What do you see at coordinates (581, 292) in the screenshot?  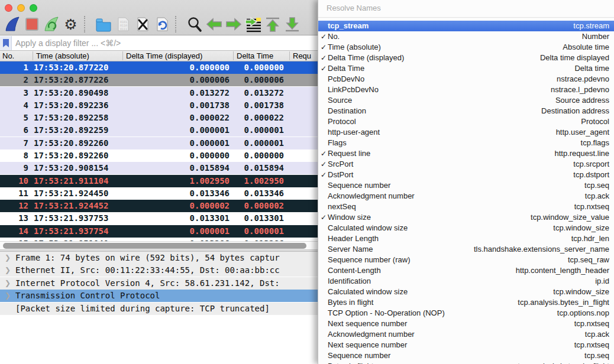 I see `menu-item-field: tcp.window_size` at bounding box center [581, 292].